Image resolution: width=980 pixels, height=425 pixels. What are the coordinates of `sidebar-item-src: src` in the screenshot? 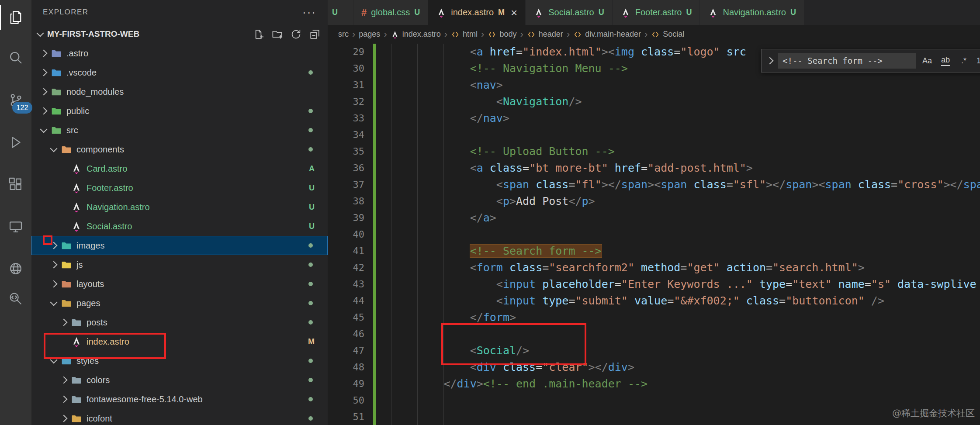 It's located at (180, 130).